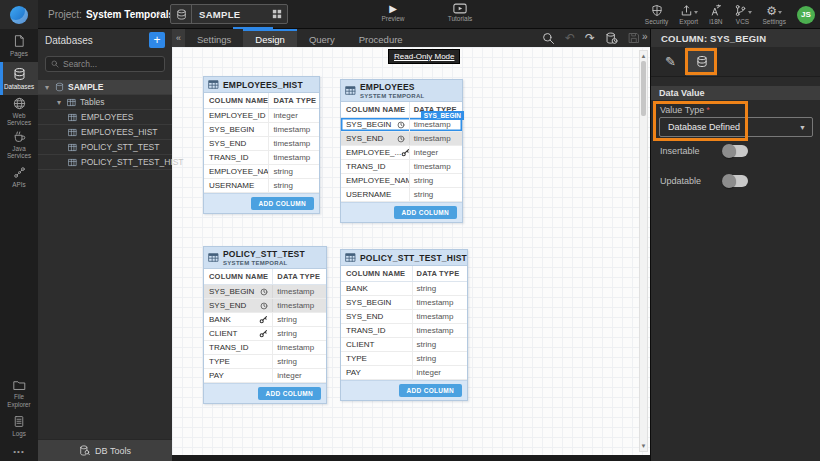 The width and height of the screenshot is (820, 461). Describe the element at coordinates (378, 180) in the screenshot. I see `column-name: EMPLOYEE_NAME` at that location.